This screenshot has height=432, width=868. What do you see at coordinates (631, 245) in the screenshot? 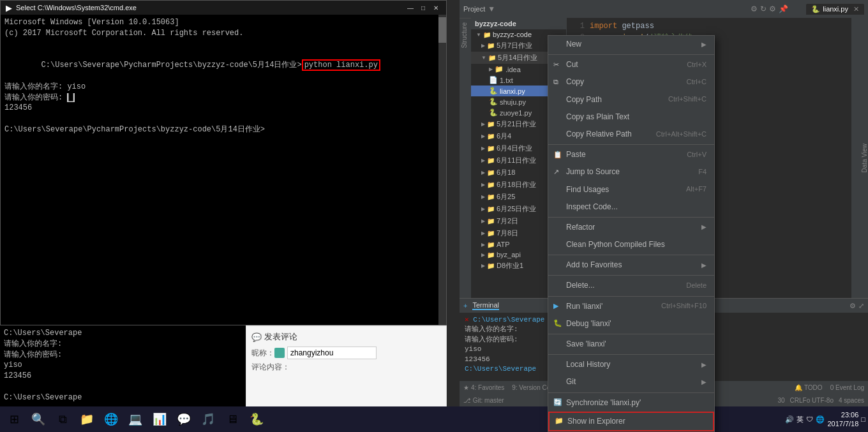
I see `ctx-clean: Clean Python Compiled Files` at bounding box center [631, 245].